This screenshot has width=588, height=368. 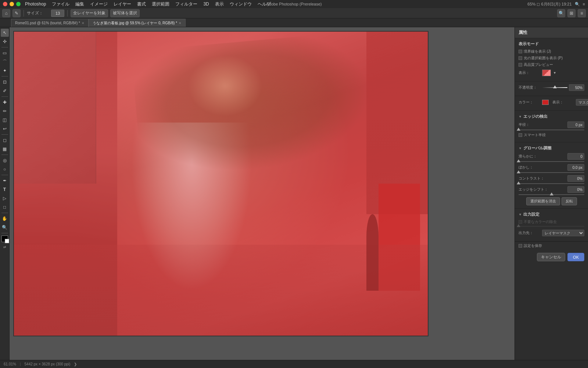 What do you see at coordinates (551, 44) in the screenshot?
I see `display-mode-header: 表示モード` at bounding box center [551, 44].